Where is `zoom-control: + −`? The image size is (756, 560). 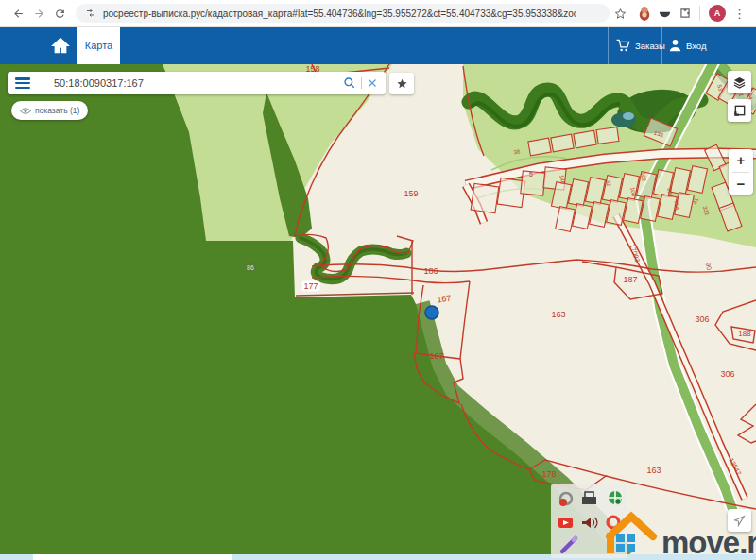
zoom-control: + − is located at coordinates (741, 172).